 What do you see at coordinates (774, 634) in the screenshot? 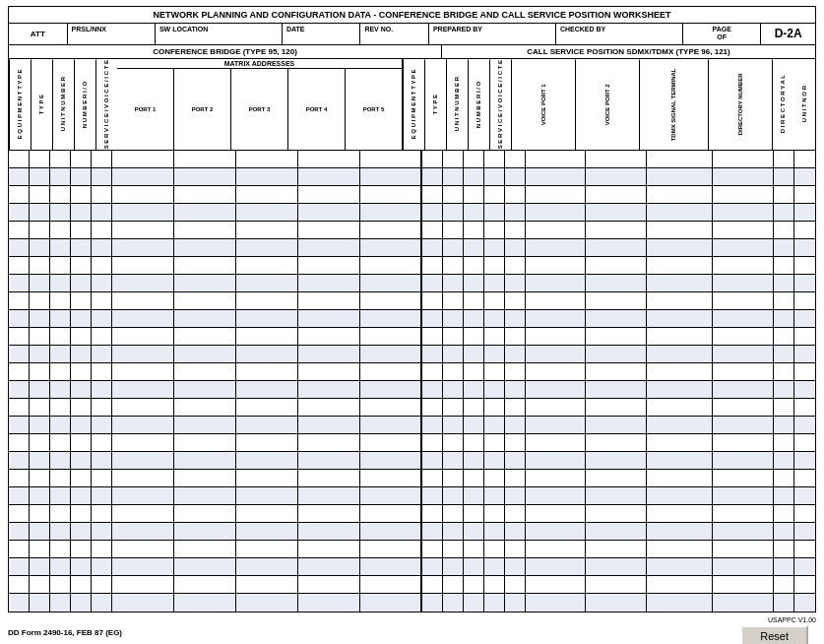
I see `reset-button: Reset` at bounding box center [774, 634].